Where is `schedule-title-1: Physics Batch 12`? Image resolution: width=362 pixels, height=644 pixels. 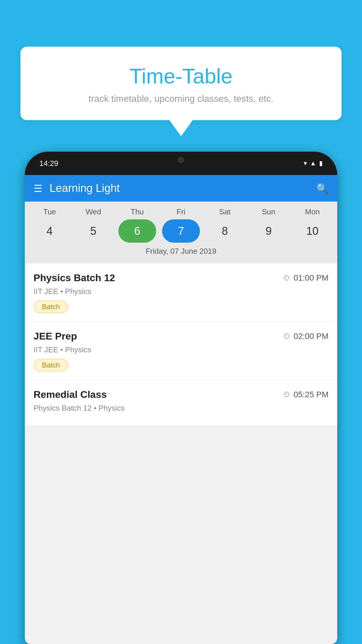 schedule-title-1: Physics Batch 12 is located at coordinates (74, 278).